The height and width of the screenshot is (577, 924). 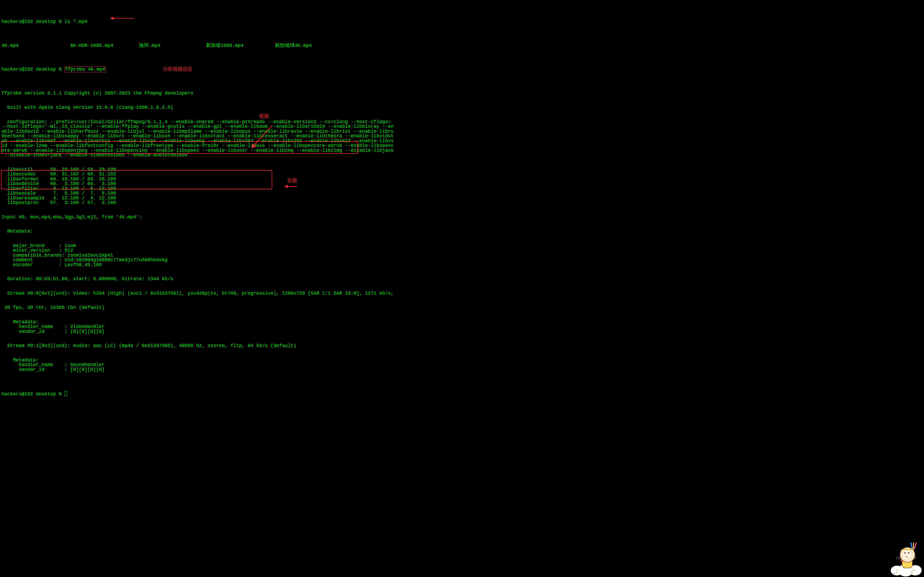 What do you see at coordinates (463, 94) in the screenshot?
I see `ffprobe-version: ffprobe version 6.1.1 Copyright (c) 2007…` at bounding box center [463, 94].